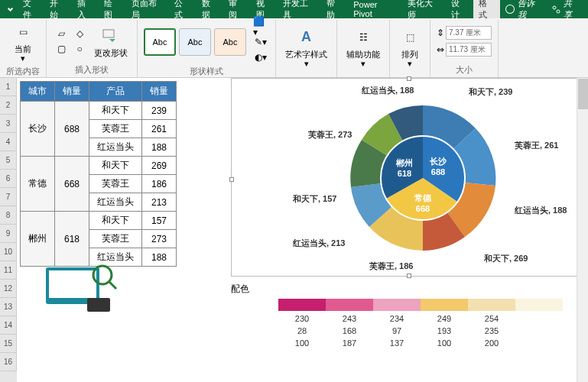 This screenshot has width=588, height=382. What do you see at coordinates (583, 230) in the screenshot?
I see `vertical-scrollbar` at bounding box center [583, 230].